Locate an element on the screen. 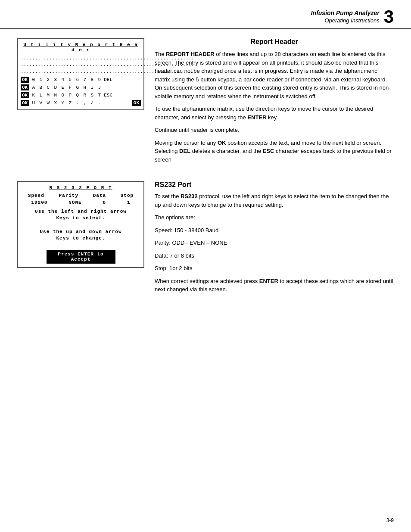 The height and width of the screenshot is (532, 411). rs232-header-parity: Parity is located at coordinates (68, 196).